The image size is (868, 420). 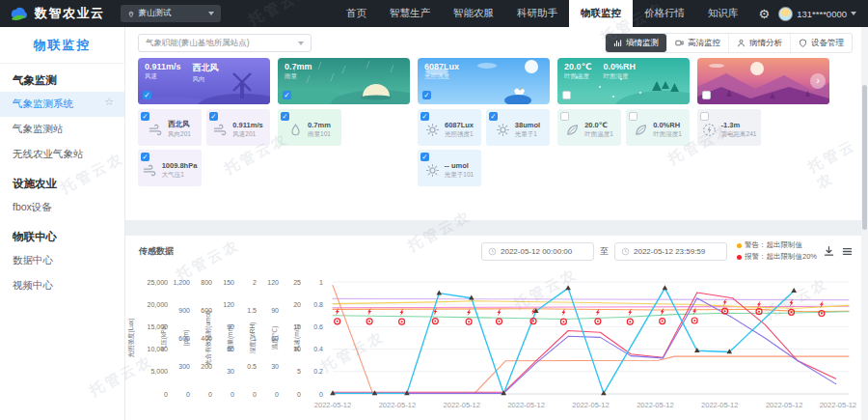 I want to click on weather-card-sky: 6087Lux光照强度✓, so click(x=484, y=81).